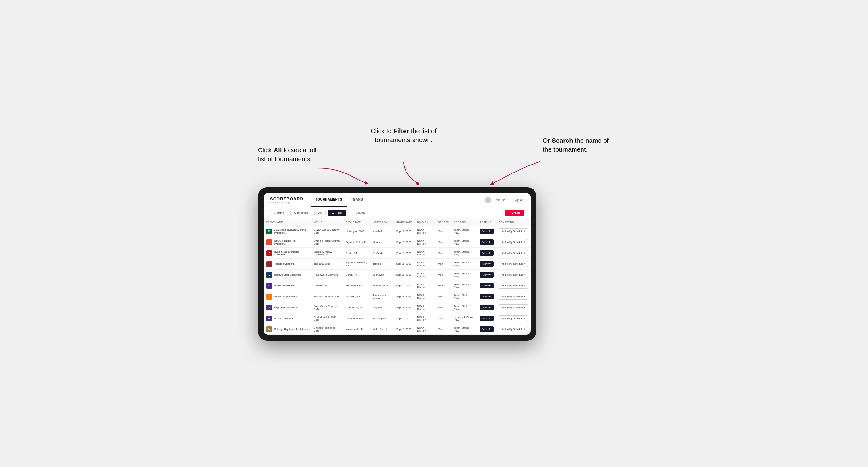  I want to click on eye-icon-7: 👁, so click(490, 307).